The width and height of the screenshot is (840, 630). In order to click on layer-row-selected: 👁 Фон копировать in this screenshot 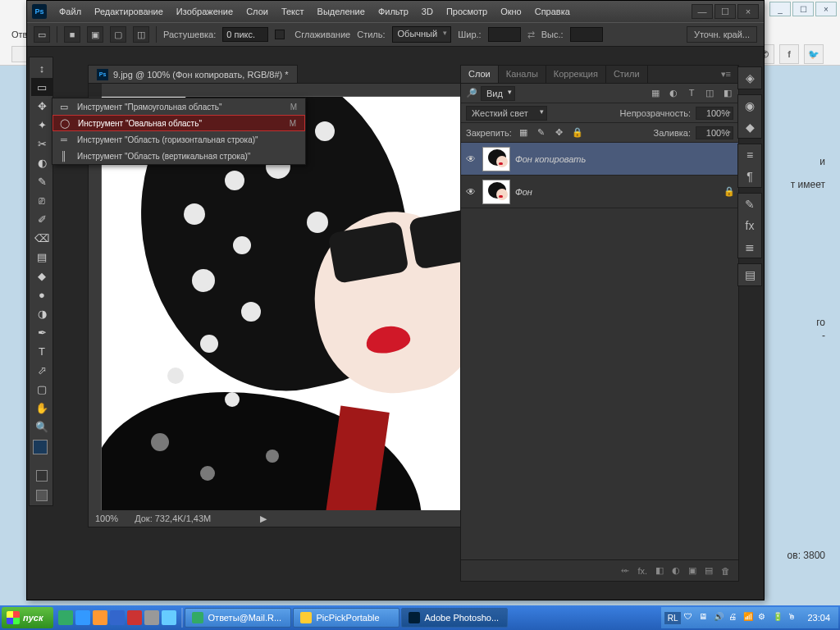, I will do `click(600, 159)`.